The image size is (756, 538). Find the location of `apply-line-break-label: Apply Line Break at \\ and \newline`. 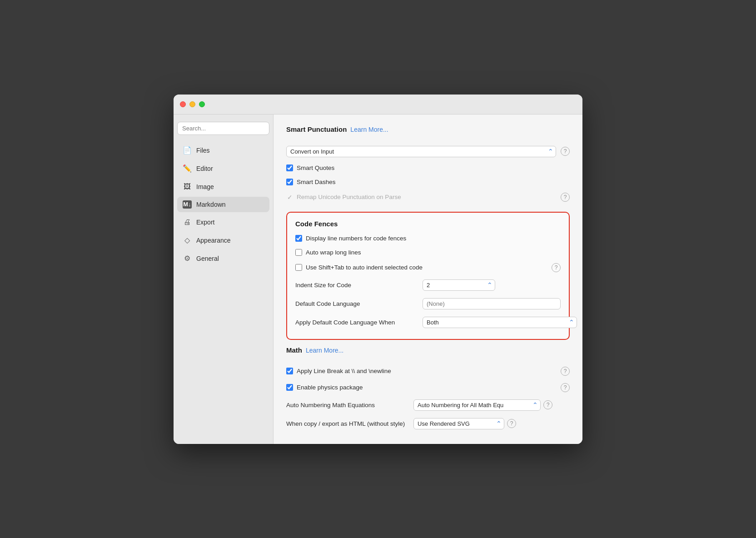

apply-line-break-label: Apply Line Break at \\ and \newline is located at coordinates (426, 371).